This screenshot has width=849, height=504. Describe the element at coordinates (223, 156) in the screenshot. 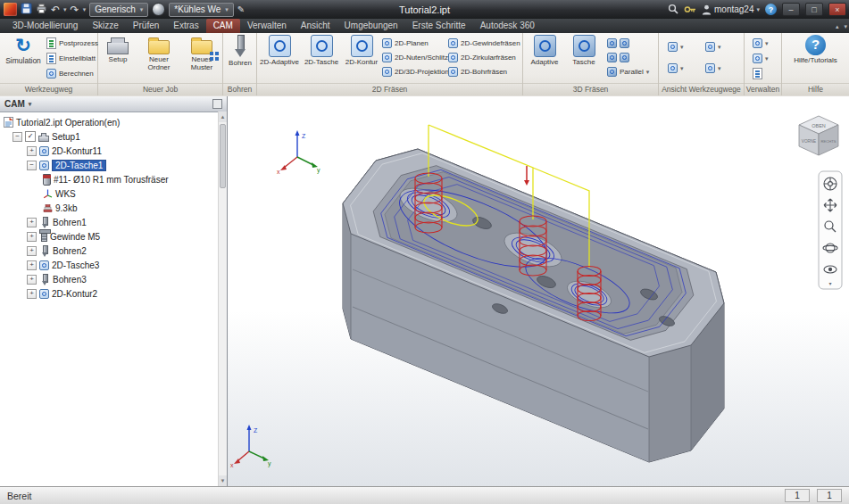

I see `scrollbar-thumb` at that location.